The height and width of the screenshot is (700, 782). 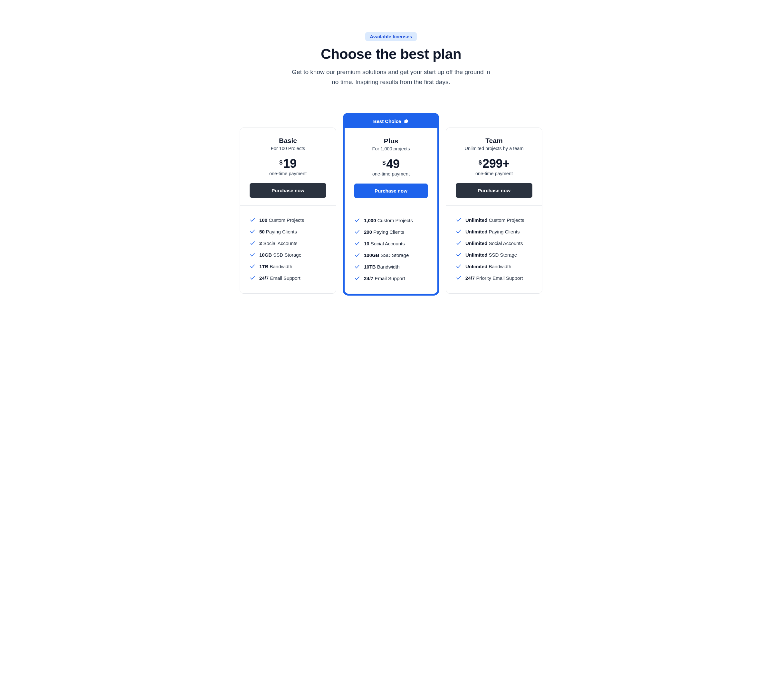 What do you see at coordinates (391, 148) in the screenshot?
I see `plan-subtitle: For 1,000 projects` at bounding box center [391, 148].